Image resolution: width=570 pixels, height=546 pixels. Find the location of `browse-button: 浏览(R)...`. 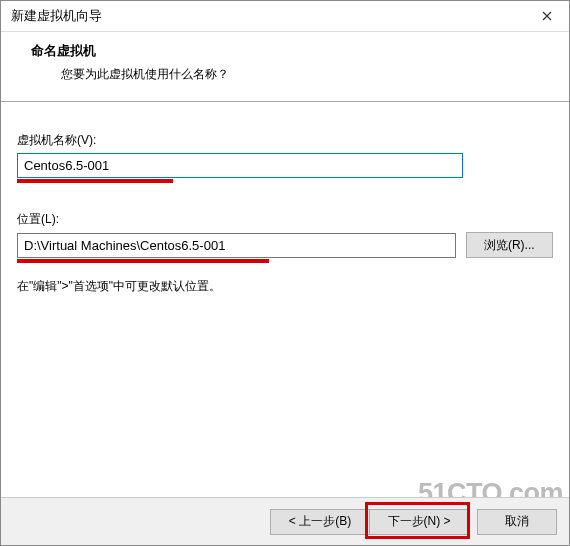

browse-button: 浏览(R)... is located at coordinates (510, 245).